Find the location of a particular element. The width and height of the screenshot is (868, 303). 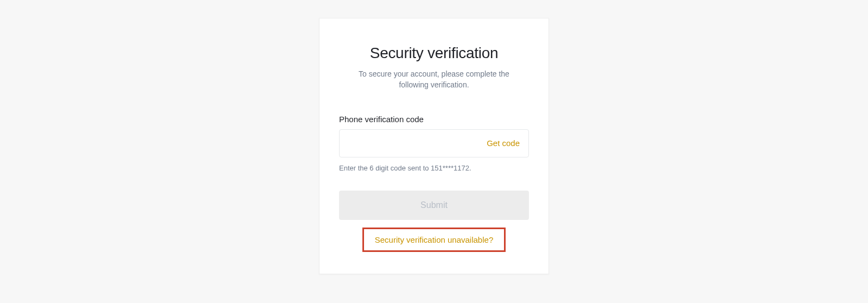

unavailable-link-wrapper: Security verification unavailable? is located at coordinates (434, 240).